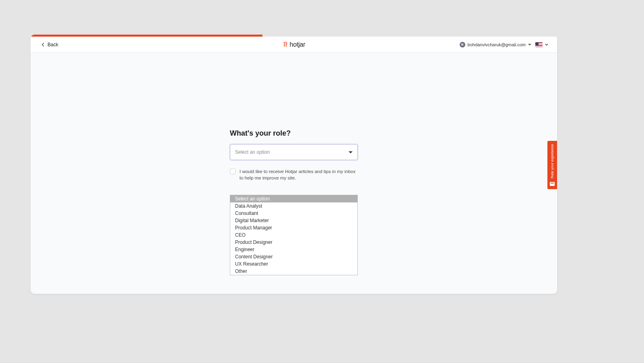 The height and width of the screenshot is (363, 644). What do you see at coordinates (294, 213) in the screenshot?
I see `role-option-consultant: Consultant` at bounding box center [294, 213].